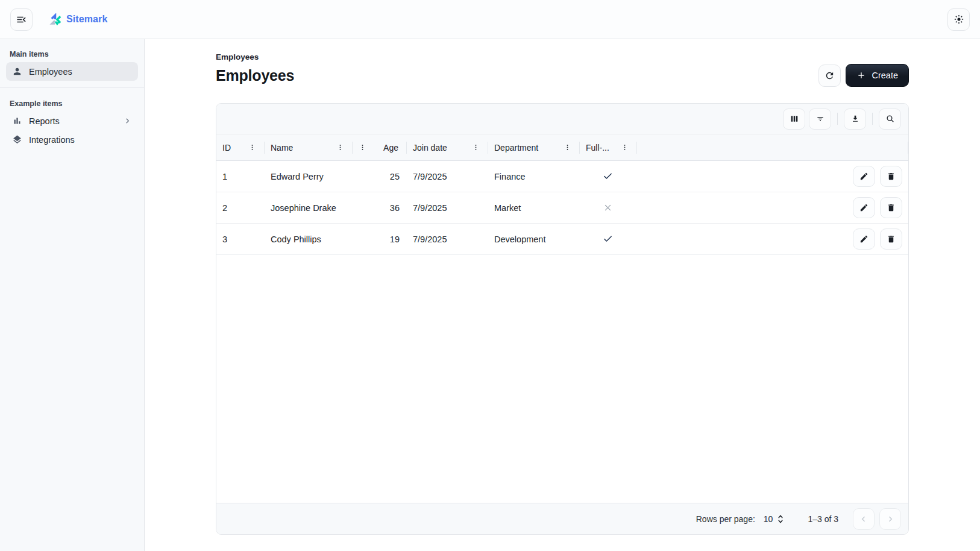  I want to click on cell-age: 36, so click(380, 207).